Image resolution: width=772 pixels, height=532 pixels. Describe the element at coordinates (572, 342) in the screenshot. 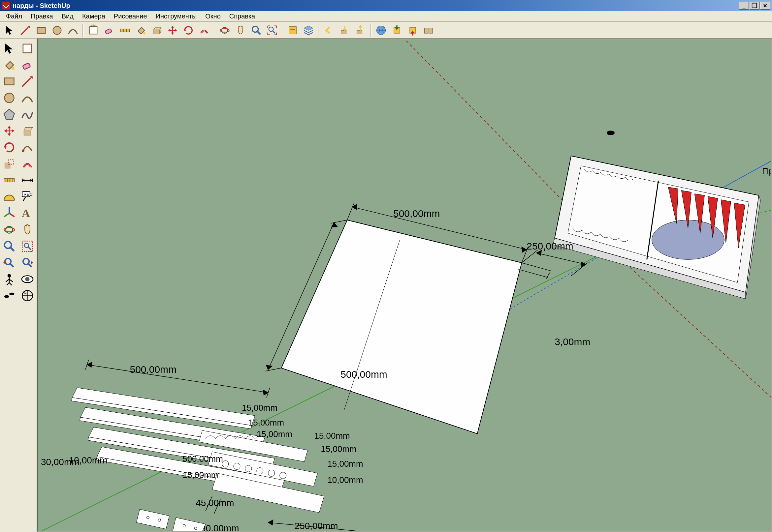

I see `dimension-text: 3,00mm` at that location.